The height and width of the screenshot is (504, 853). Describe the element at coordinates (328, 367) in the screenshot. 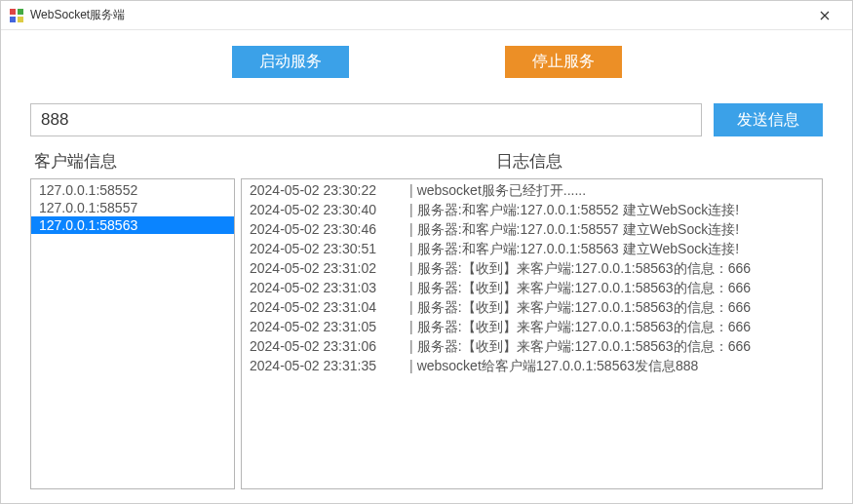

I see `log-timestamp: 2024-05-02 23:31:35` at that location.